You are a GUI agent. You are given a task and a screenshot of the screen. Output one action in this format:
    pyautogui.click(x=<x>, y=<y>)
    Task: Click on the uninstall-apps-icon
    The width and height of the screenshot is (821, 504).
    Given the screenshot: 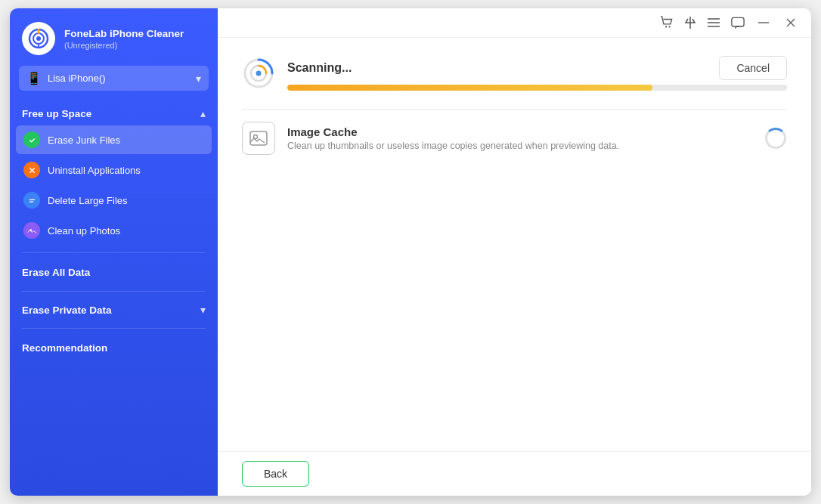 What is the action you would take?
    pyautogui.click(x=32, y=170)
    